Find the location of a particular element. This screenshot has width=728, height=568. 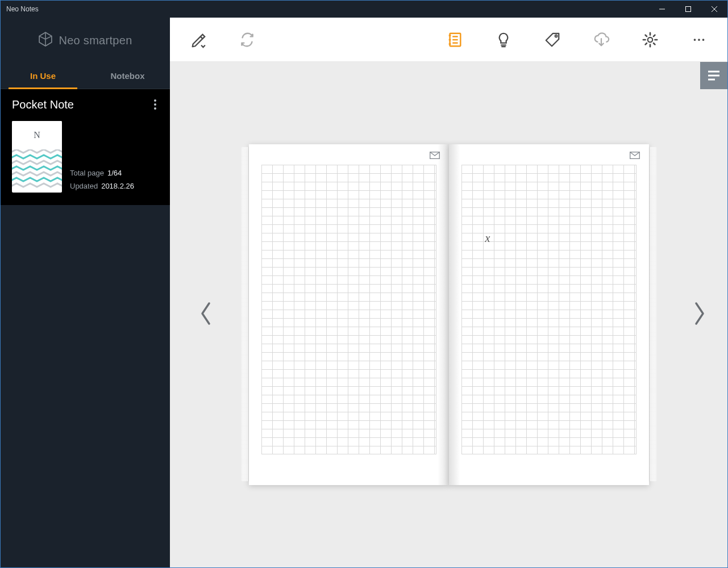

meta-updated-value: 2018.2.26 is located at coordinates (118, 186).